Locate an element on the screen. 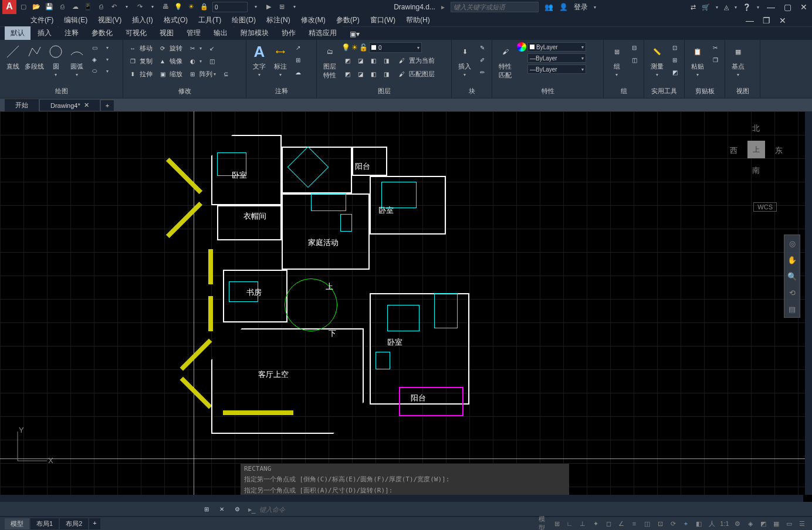 This screenshot has width=812, height=530. vc-north: 北 is located at coordinates (756, 128).